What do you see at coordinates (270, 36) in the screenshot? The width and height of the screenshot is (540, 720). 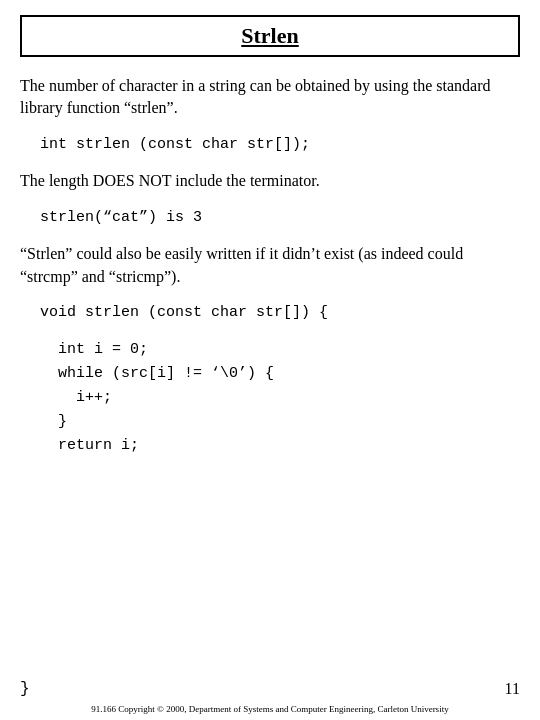 I see `page-title: Strlen` at bounding box center [270, 36].